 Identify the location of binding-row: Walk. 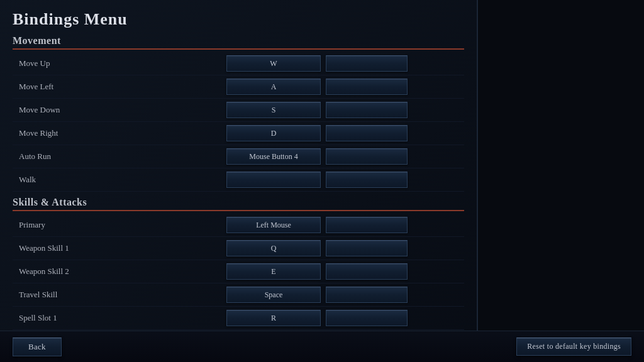
(238, 180).